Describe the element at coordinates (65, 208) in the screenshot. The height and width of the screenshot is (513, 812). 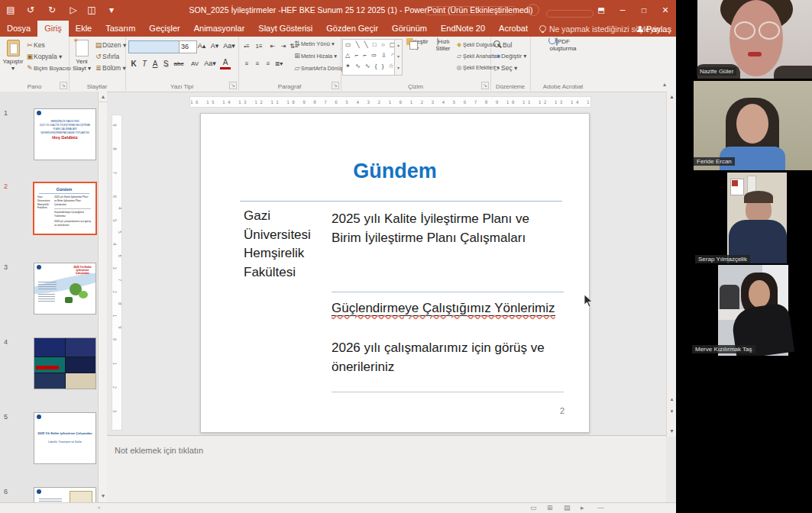
I see `slide-thumbnail-2-selected: Gündem Gazi Üniversitesi Hemşirelik Fakü…` at that location.